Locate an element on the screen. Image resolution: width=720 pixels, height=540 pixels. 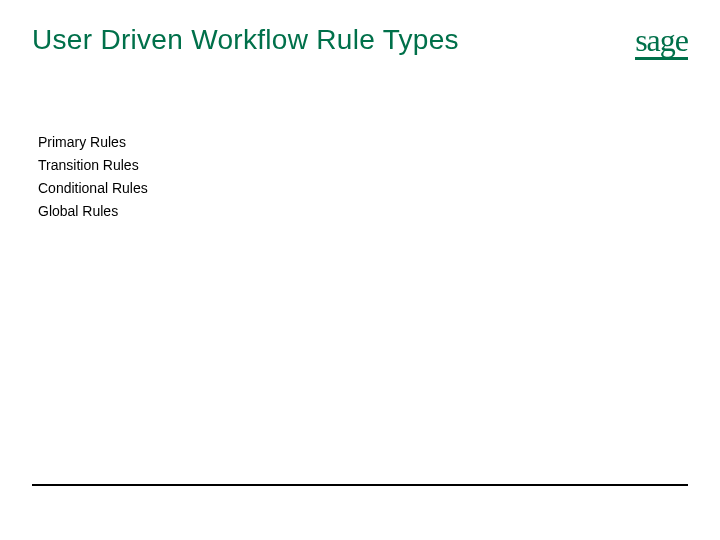
sage-logo: sage is located at coordinates (662, 40).